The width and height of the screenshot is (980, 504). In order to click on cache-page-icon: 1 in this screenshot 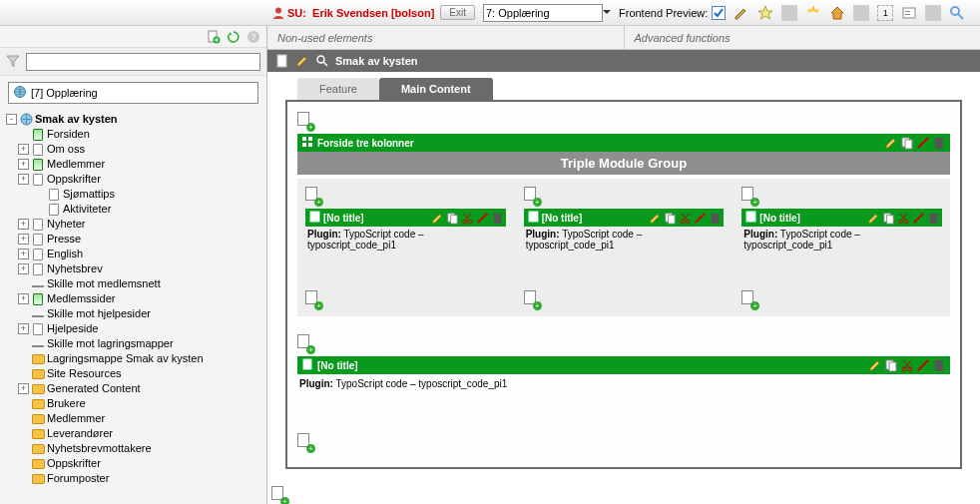, I will do `click(885, 13)`.